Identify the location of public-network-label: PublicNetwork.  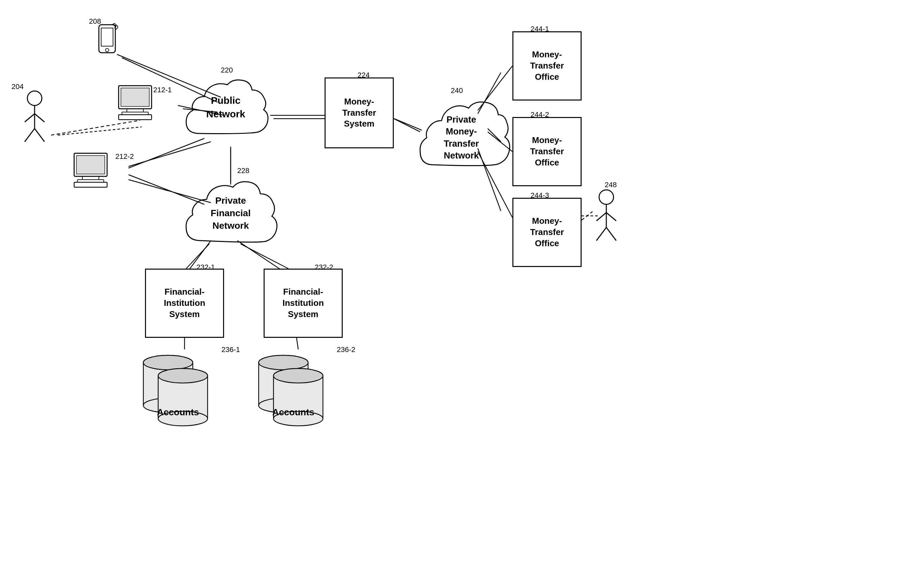
(226, 107).